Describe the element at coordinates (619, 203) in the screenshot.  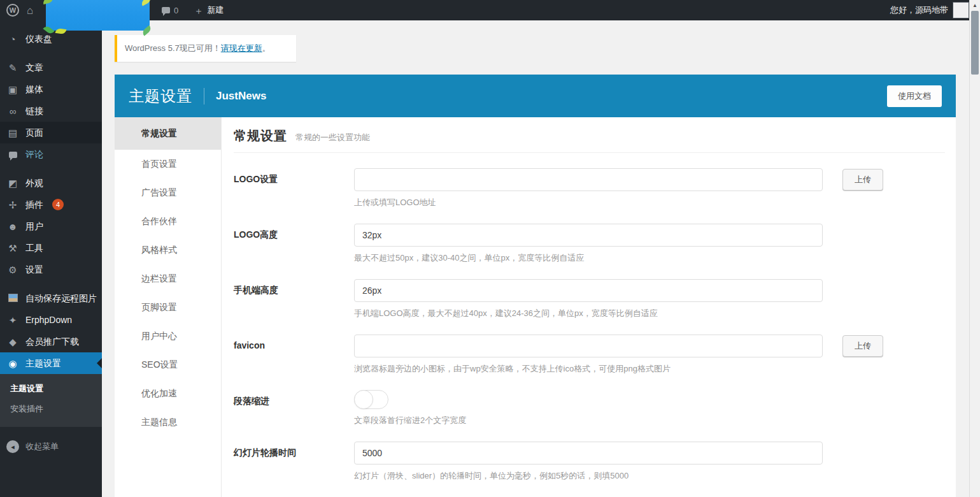
I see `logo-url-help-text: 上传或填写LOGO地址` at that location.